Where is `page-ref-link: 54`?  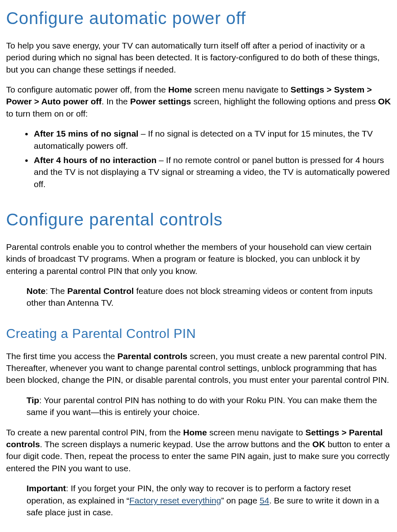 page-ref-link: 54 is located at coordinates (264, 501).